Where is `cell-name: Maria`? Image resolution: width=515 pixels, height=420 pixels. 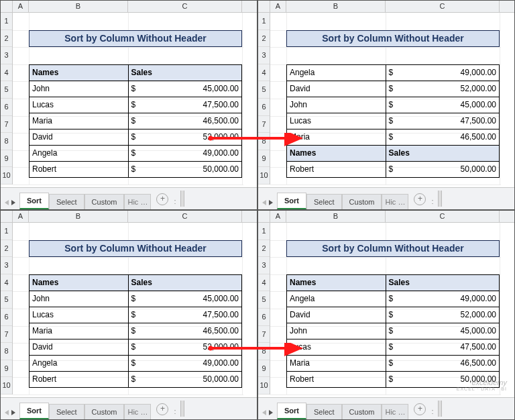
cell-name: Maria is located at coordinates (79, 331).